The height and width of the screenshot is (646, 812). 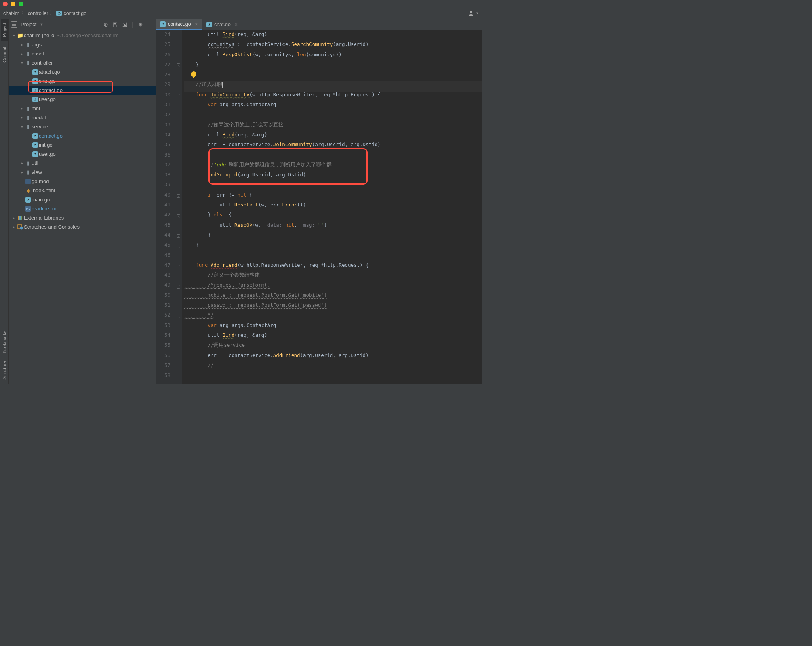 I want to click on intention-bulb-icon, so click(x=194, y=74).